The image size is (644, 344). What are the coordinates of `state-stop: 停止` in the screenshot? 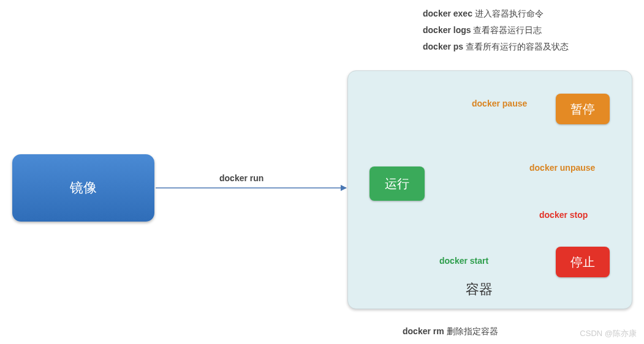 It's located at (583, 262).